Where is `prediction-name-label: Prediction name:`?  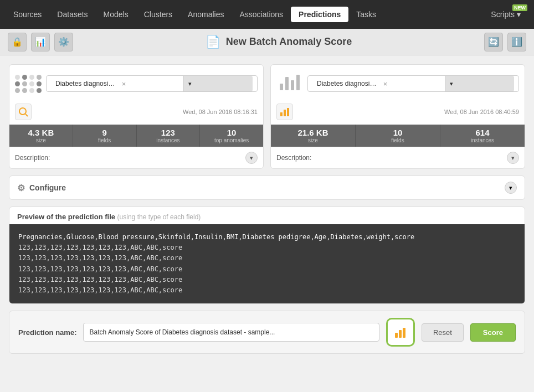
prediction-name-label: Prediction name: is located at coordinates (48, 332).